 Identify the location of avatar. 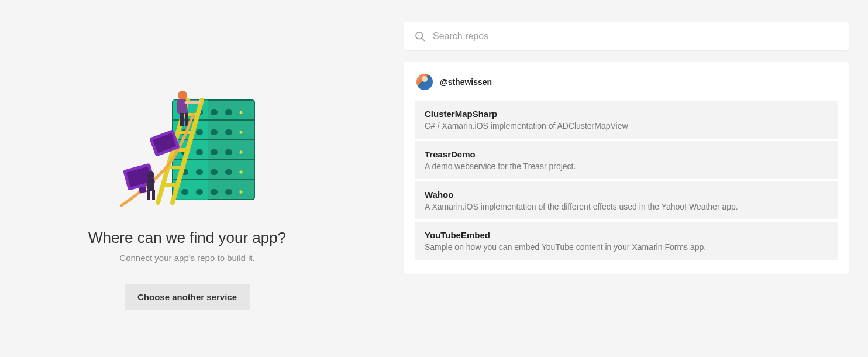
(425, 82).